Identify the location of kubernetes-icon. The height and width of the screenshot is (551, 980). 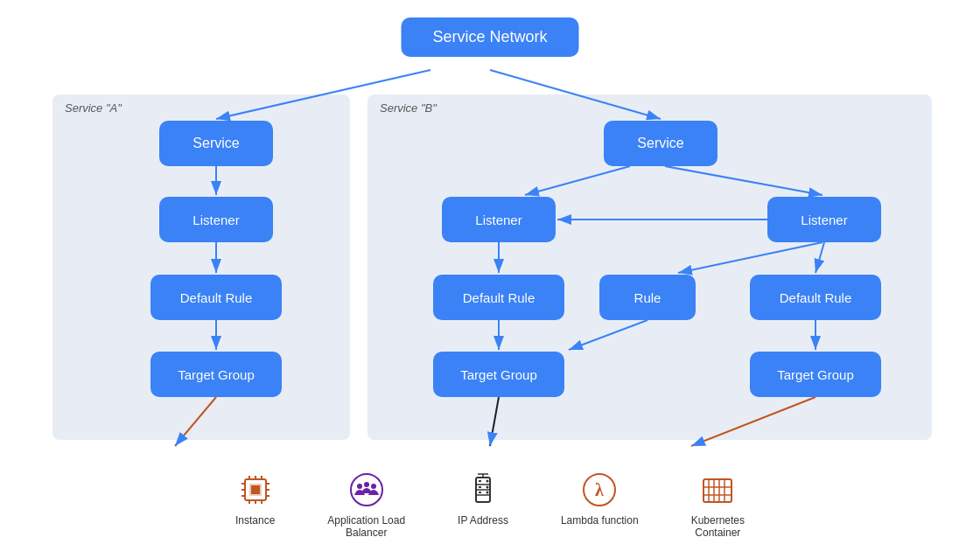
(718, 490).